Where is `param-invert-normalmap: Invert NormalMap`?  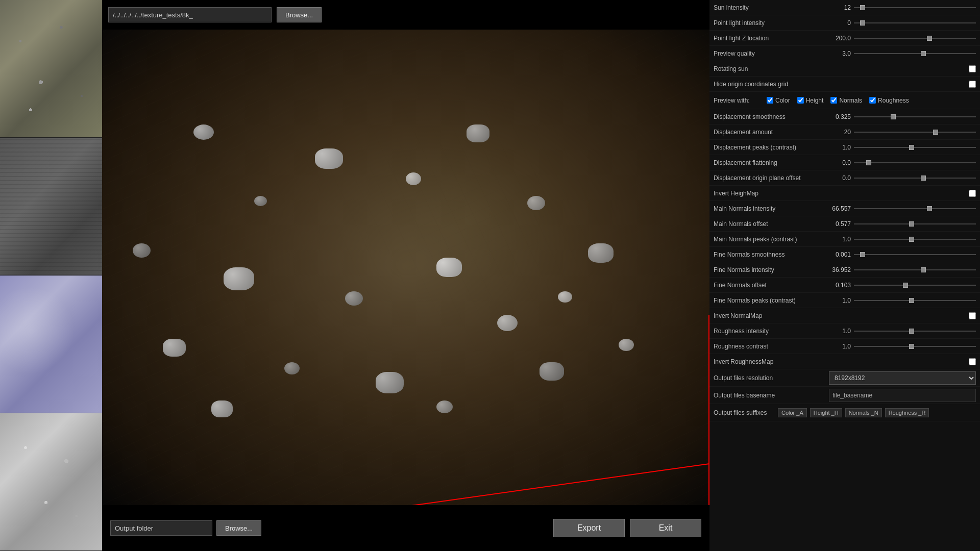
param-invert-normalmap: Invert NormalMap is located at coordinates (845, 316).